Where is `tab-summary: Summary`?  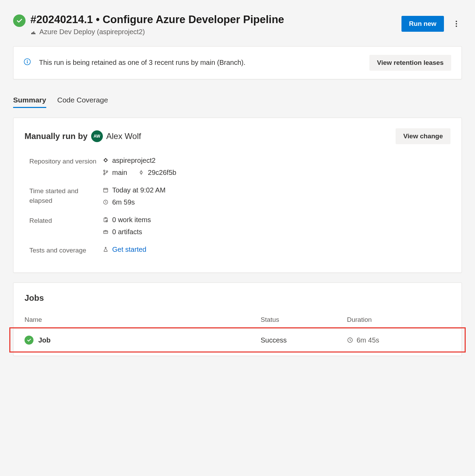 tab-summary: Summary is located at coordinates (30, 101).